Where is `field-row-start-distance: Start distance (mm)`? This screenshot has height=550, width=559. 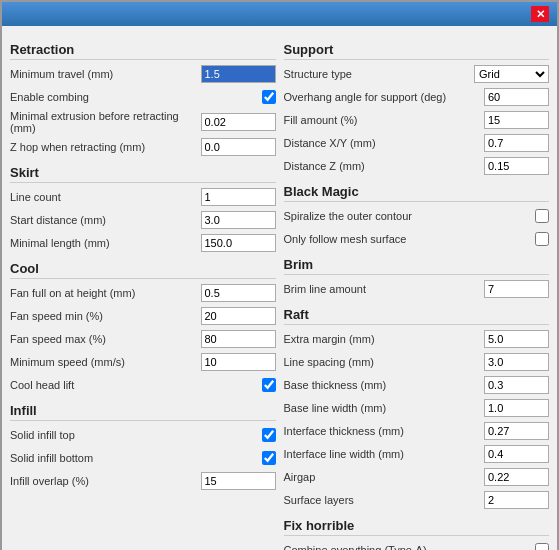 field-row-start-distance: Start distance (mm) is located at coordinates (143, 220).